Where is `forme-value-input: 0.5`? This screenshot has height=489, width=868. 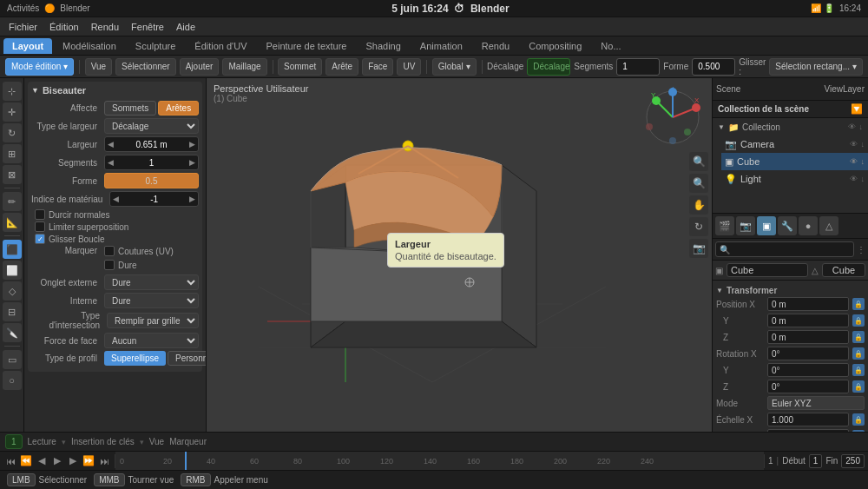
forme-value-input: 0.5 is located at coordinates (151, 181).